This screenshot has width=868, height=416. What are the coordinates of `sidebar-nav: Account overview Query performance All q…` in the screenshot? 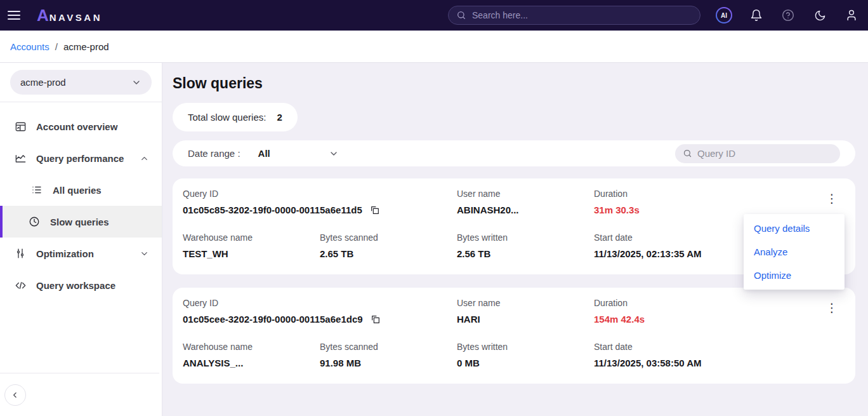 It's located at (81, 206).